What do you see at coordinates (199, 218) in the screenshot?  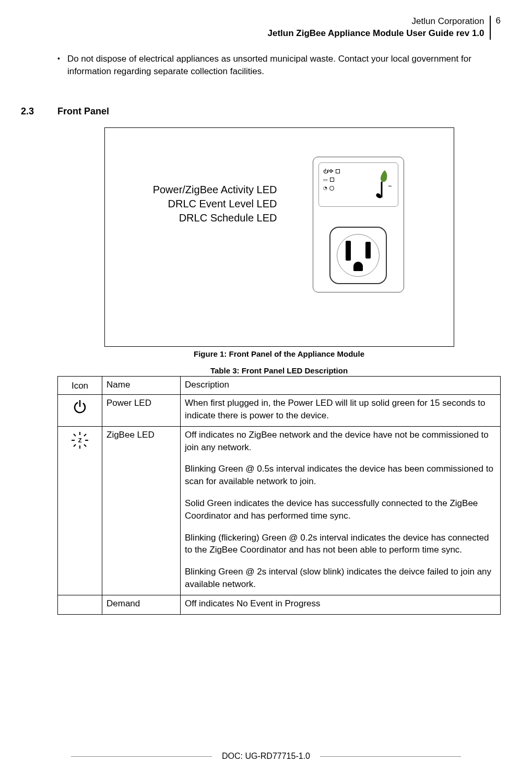 I see `figure-label-3: DRLC Schedule LED` at bounding box center [199, 218].